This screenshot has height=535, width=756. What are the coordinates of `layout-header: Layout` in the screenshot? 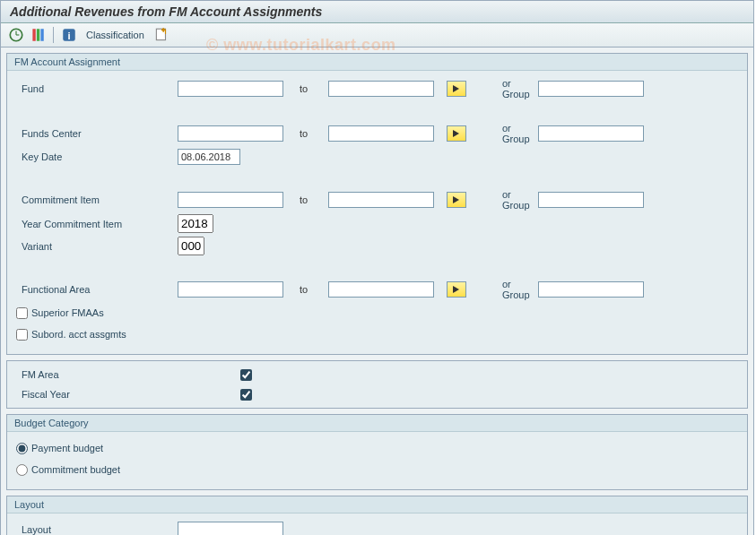 It's located at (377, 505).